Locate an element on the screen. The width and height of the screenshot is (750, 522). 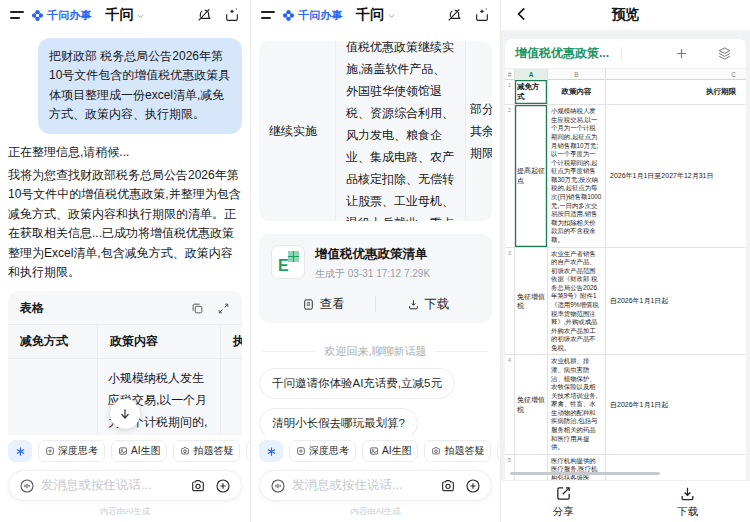
cell-content: 值税优惠政策继续实施,涵盖软件产品、外国驻华使领馆退税、资源综合利用、风力发电、… is located at coordinates (400, 131).